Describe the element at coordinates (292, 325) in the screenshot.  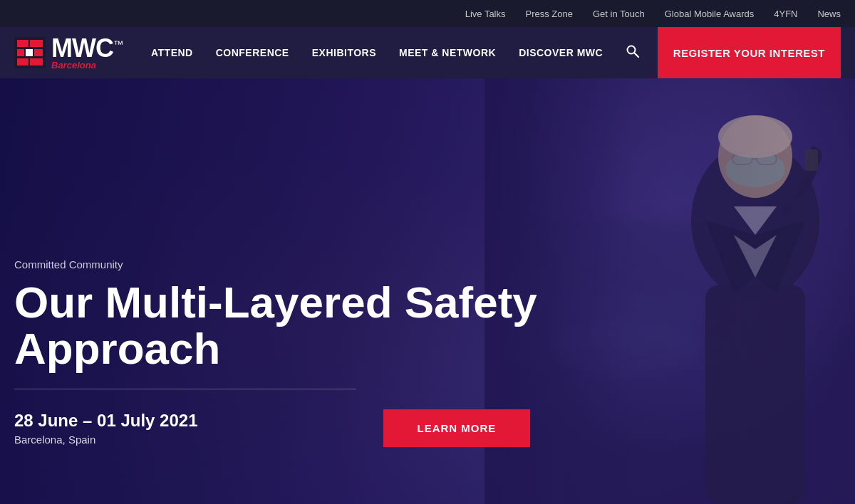
I see `hero-title: Our Multi-Layered Safety Approach` at that location.